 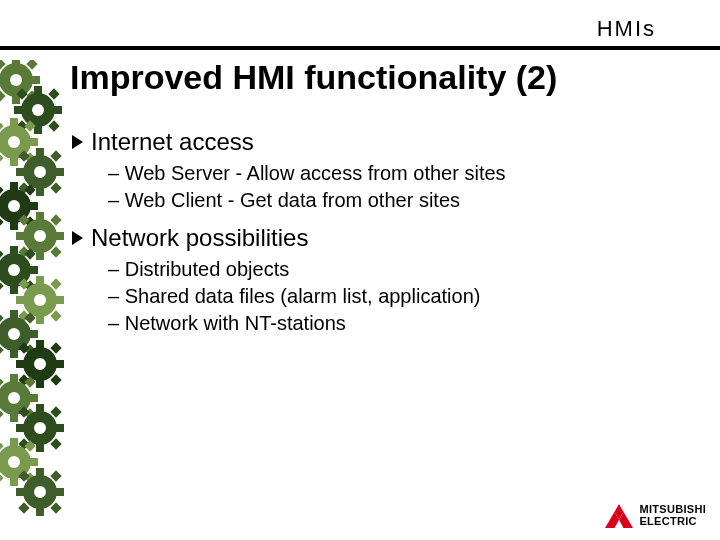 What do you see at coordinates (200, 238) in the screenshot?
I see `bullet-text: Network possibilities` at bounding box center [200, 238].